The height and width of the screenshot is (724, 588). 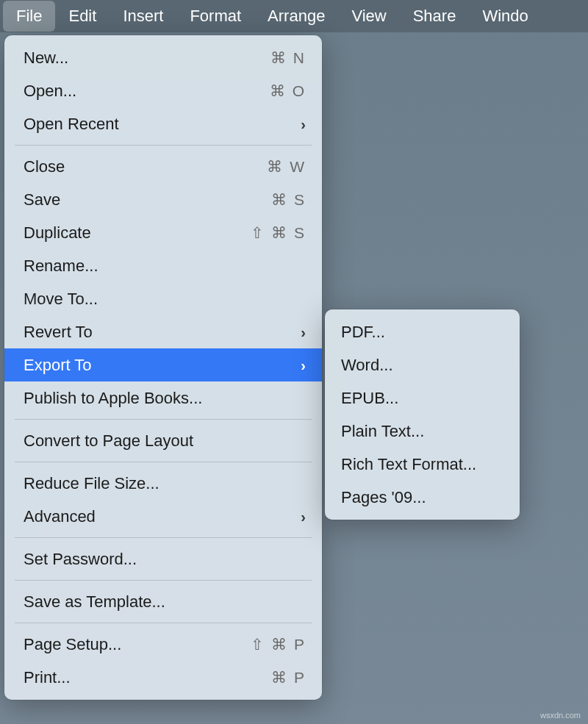 I want to click on menu-label: Save as Template..., so click(x=94, y=601).